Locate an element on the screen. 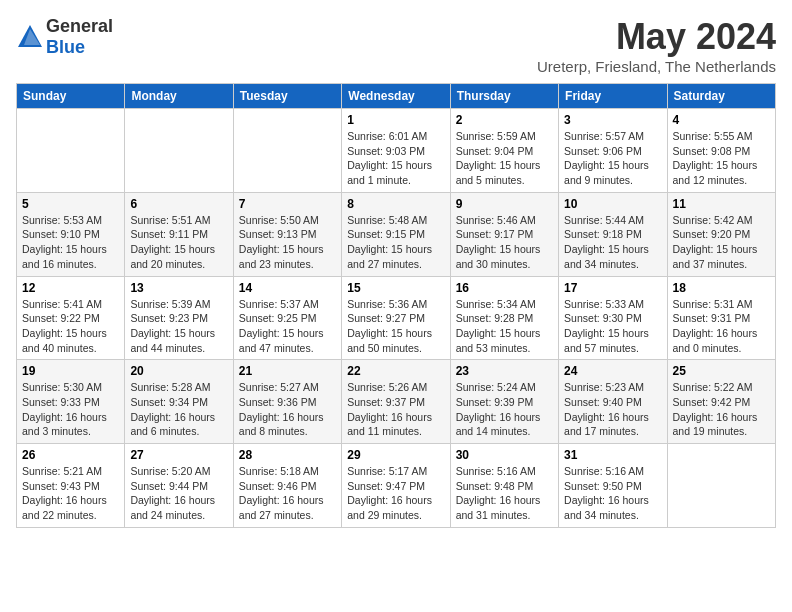  day-info: Sunrise: 5:42 AM Sunset: 9:20 PM Dayligh… is located at coordinates (722, 242).